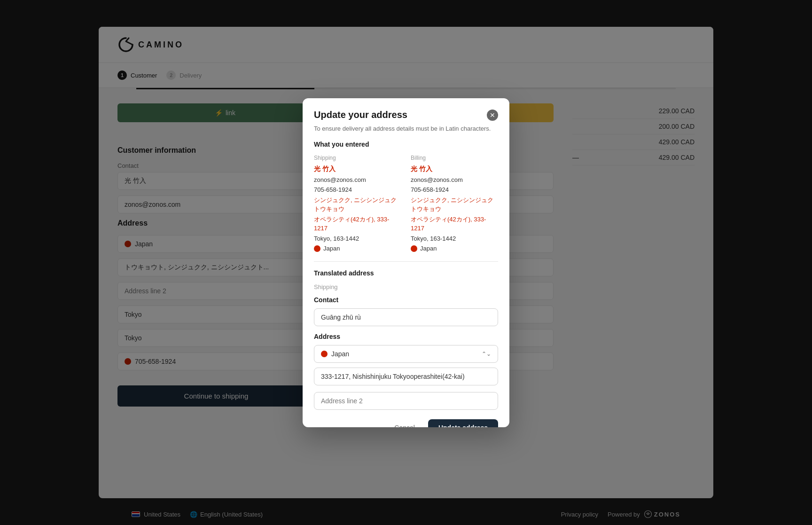 Image resolution: width=812 pixels, height=525 pixels. What do you see at coordinates (454, 239) in the screenshot?
I see `billing-city-state: Tokyo, 163-1442` at bounding box center [454, 239].